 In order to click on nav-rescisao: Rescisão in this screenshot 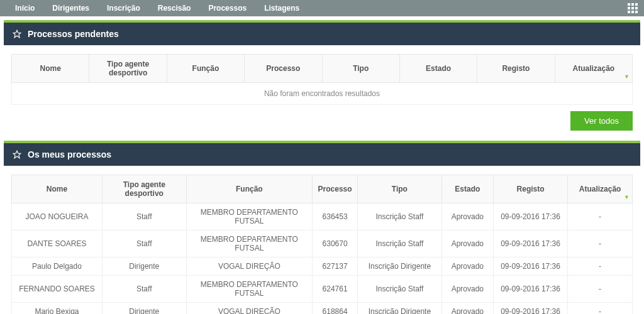, I will do `click(175, 8)`.